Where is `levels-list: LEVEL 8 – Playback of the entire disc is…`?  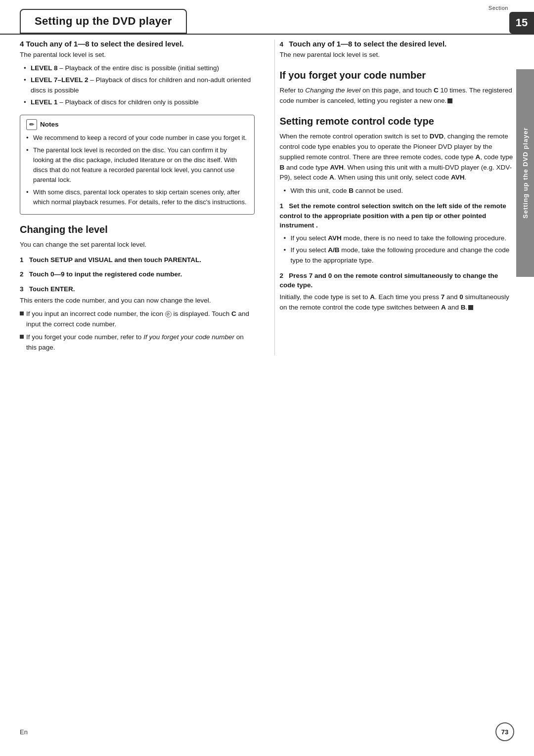
levels-list: LEVEL 8 – Playback of the entire disc is… is located at coordinates (139, 86).